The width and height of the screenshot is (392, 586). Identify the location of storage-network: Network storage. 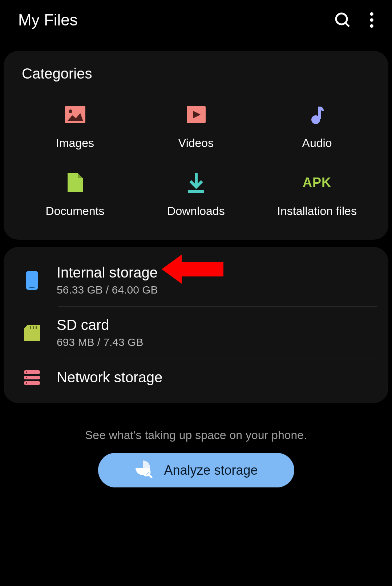
(196, 378).